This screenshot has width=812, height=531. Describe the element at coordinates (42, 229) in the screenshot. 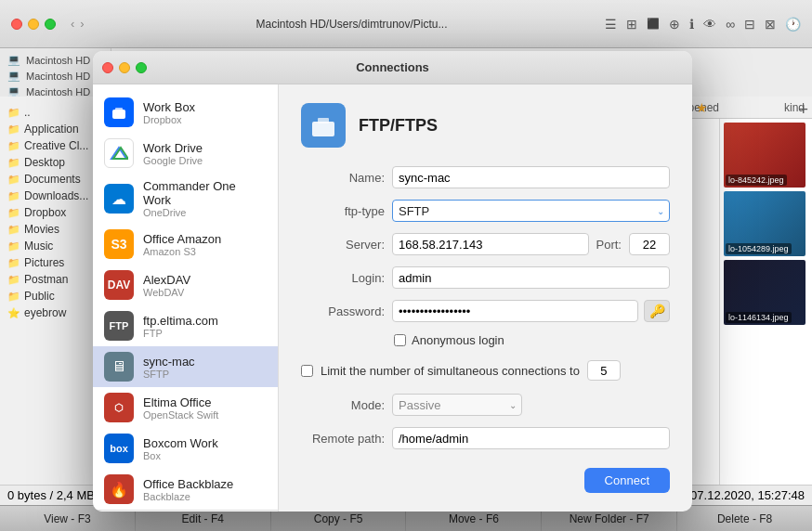

I see `sidebar-label: Movies` at that location.